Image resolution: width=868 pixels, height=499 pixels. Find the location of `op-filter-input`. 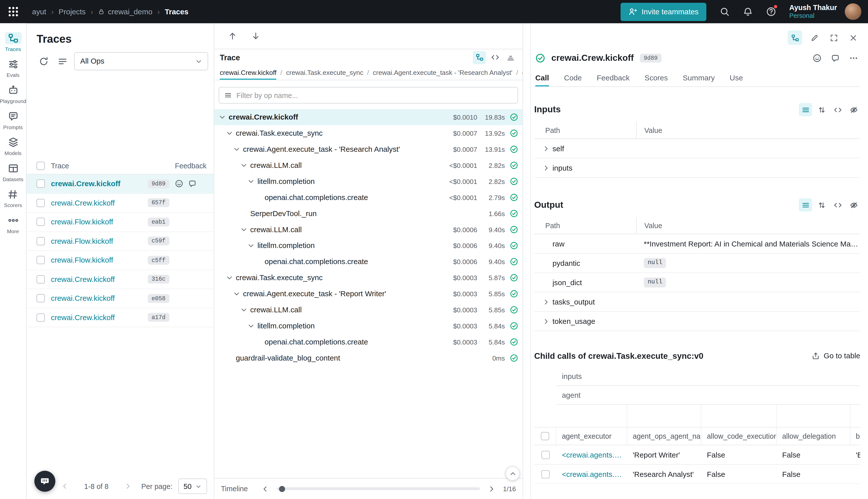

op-filter-input is located at coordinates (374, 95).